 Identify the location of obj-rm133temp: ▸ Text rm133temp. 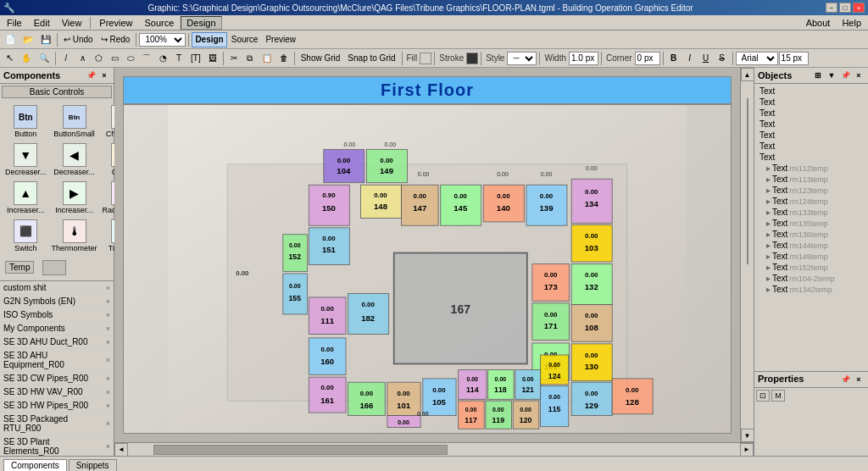
(811, 212).